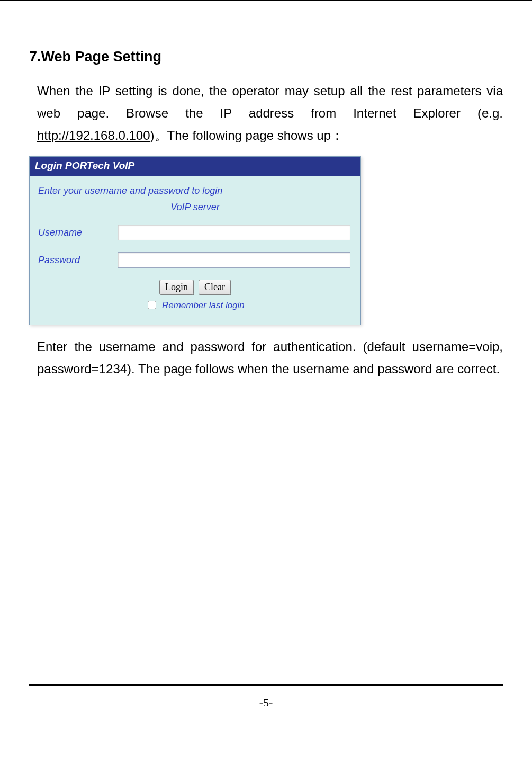 This screenshot has height=780, width=532. What do you see at coordinates (94, 136) in the screenshot?
I see `example-url: http://192.168.0.100` at bounding box center [94, 136].